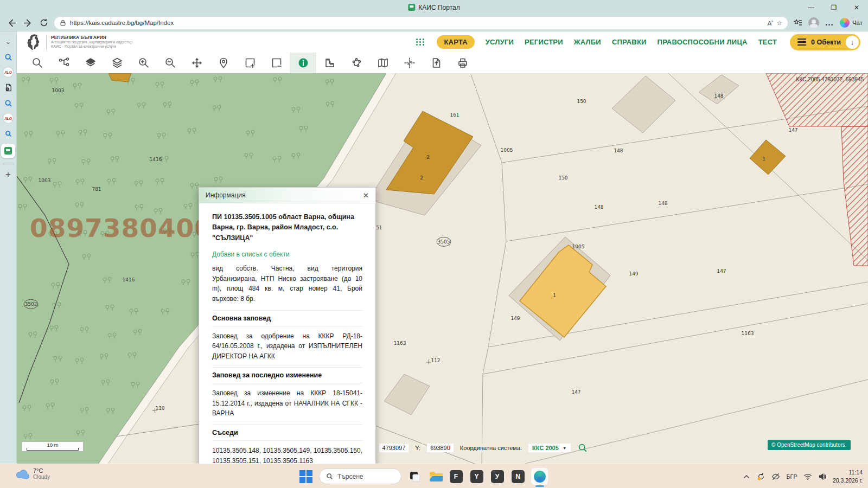 The height and width of the screenshot is (488, 868). What do you see at coordinates (28, 23) in the screenshot?
I see `forward-button` at bounding box center [28, 23].